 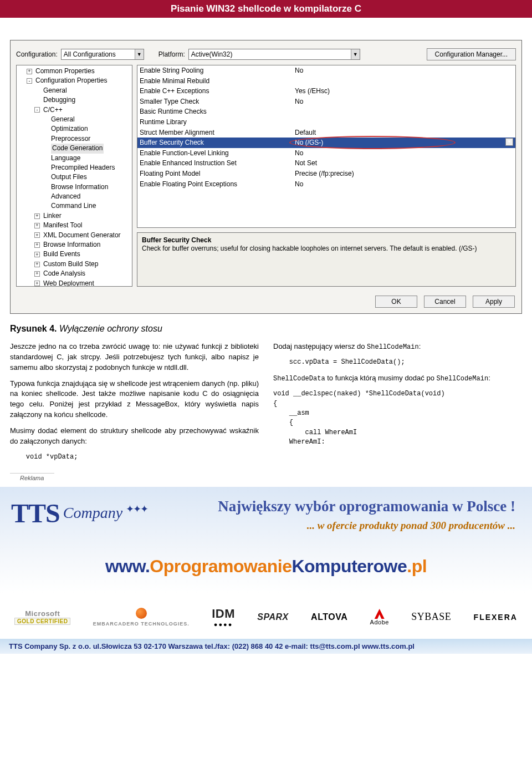 I want to click on right-column: Dodaj następujący wiersz do ShellCodeMai…, so click(x=398, y=405).